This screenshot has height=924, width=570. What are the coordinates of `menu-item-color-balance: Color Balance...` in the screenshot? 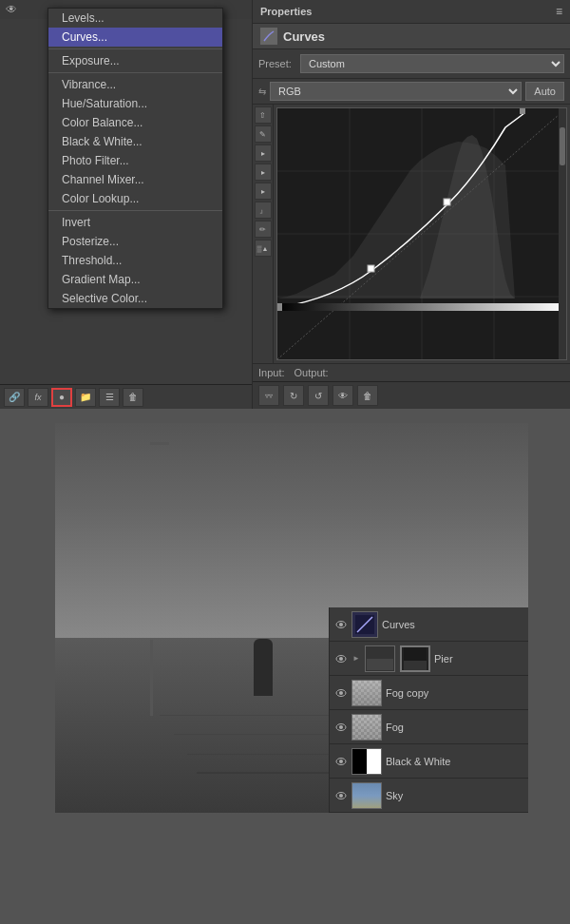 It's located at (135, 123).